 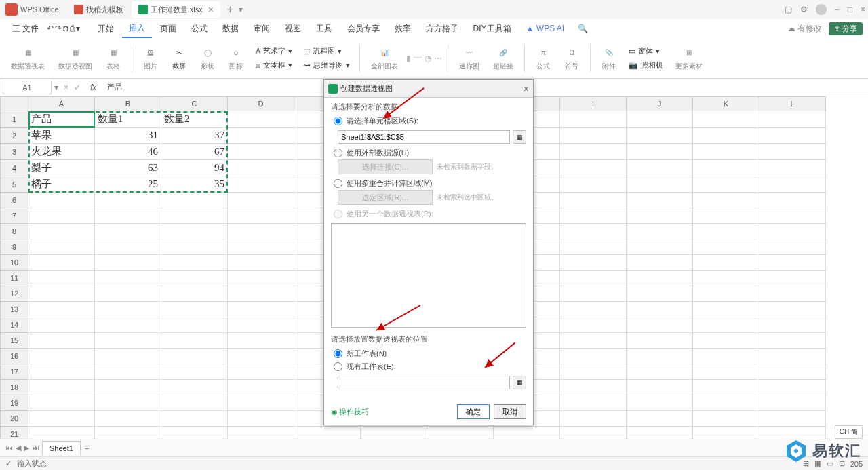 I want to click on cell-J11, so click(x=660, y=278).